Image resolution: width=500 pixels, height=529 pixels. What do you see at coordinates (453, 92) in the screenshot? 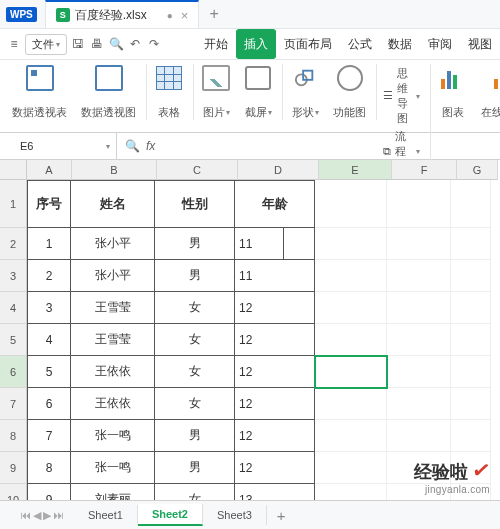
I see `ribbon-chart: 图表` at bounding box center [453, 92].